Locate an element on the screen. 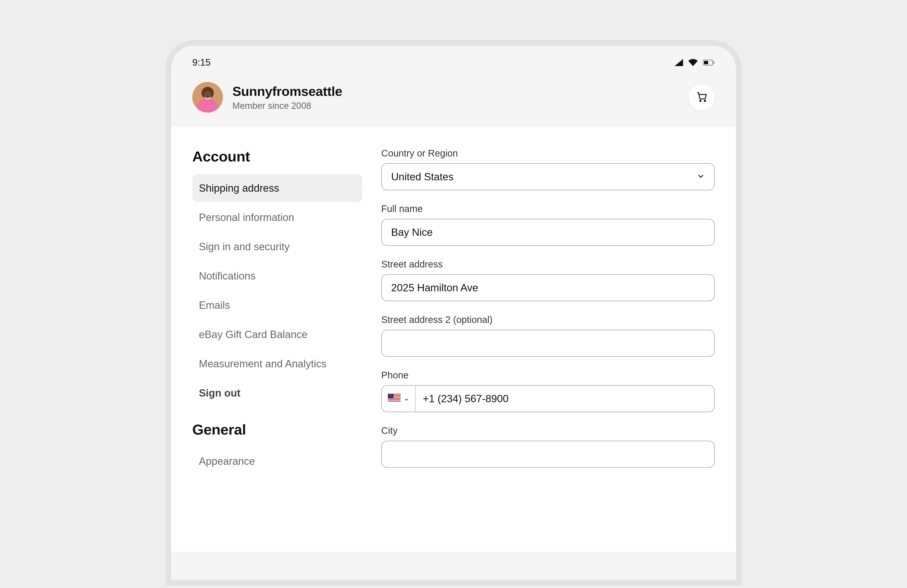 This screenshot has width=907, height=588. city-label: City is located at coordinates (548, 431).